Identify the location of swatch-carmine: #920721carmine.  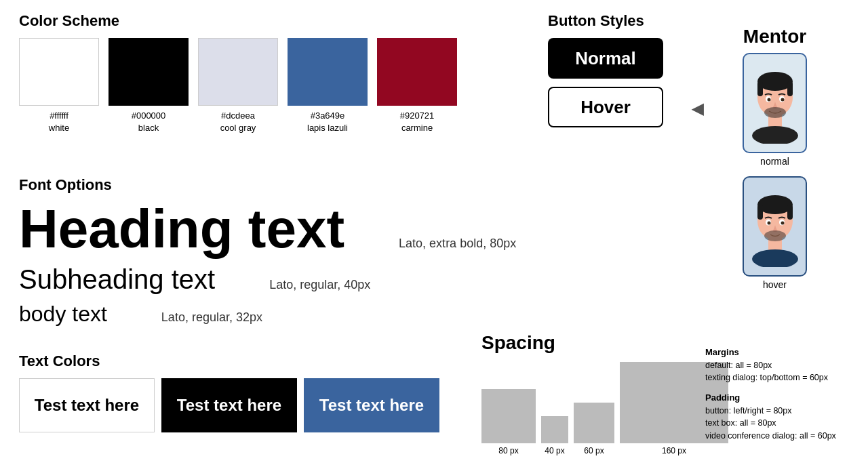
(417, 86).